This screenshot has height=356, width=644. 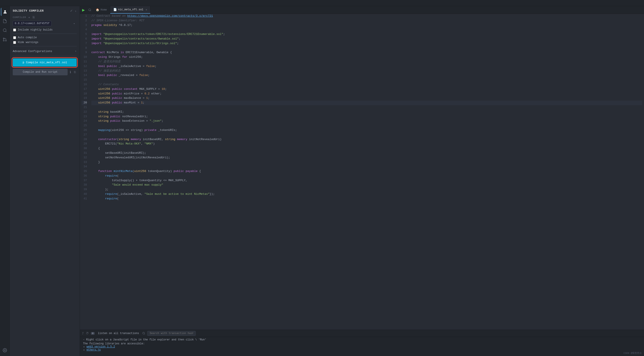 What do you see at coordinates (14, 30) in the screenshot?
I see `nightly-builds-checkbox` at bounding box center [14, 30].